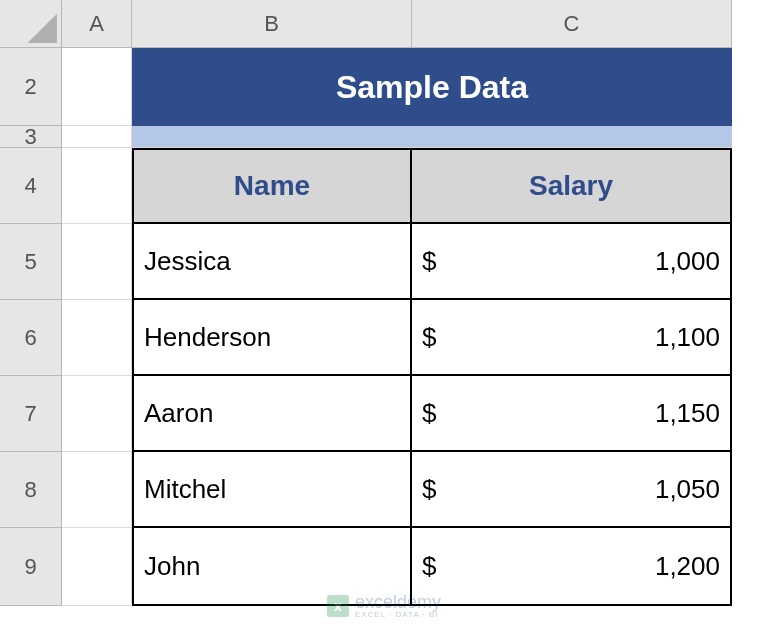  Describe the element at coordinates (97, 338) in the screenshot. I see `cell-A6` at that location.